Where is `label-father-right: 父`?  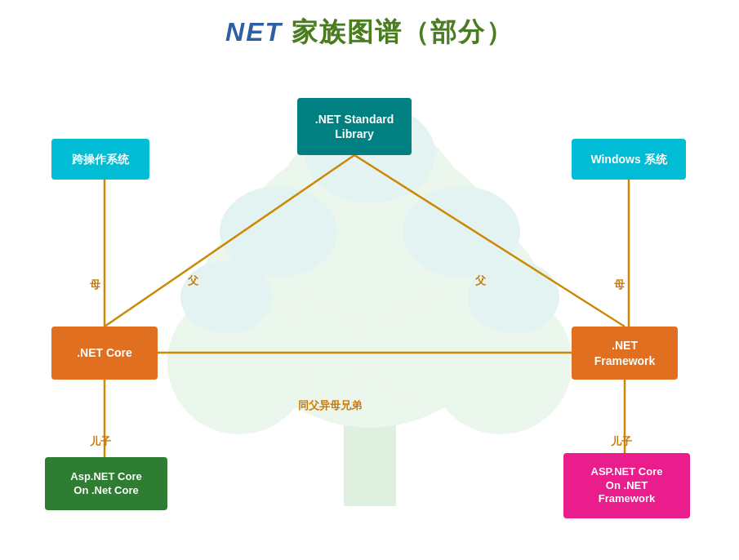
label-father-right: 父 is located at coordinates (480, 281).